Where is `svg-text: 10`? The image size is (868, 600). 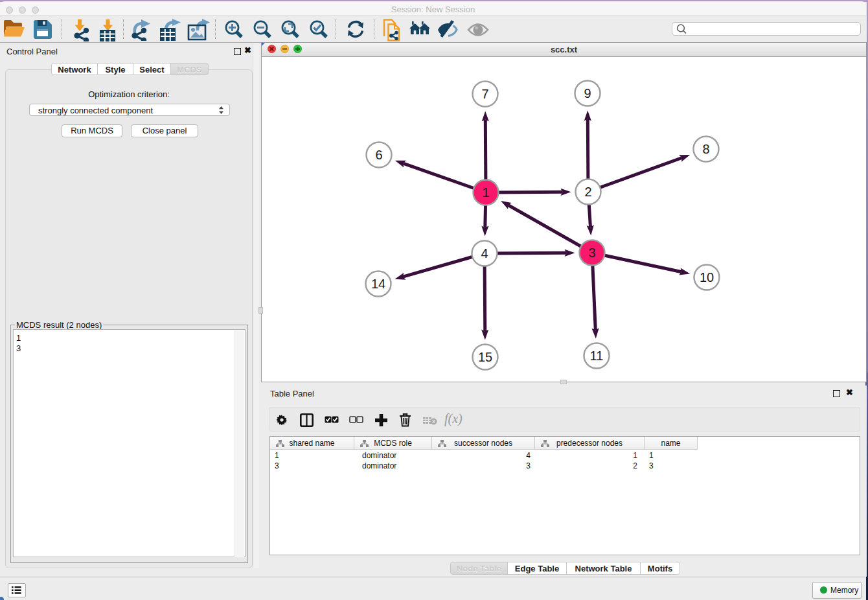 svg-text: 10 is located at coordinates (707, 277).